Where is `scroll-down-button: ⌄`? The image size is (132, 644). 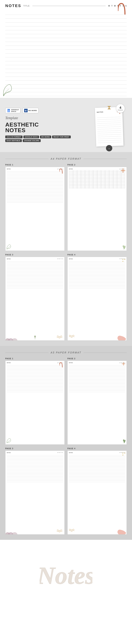 scroll-down-button: ⌄ is located at coordinates (109, 148).